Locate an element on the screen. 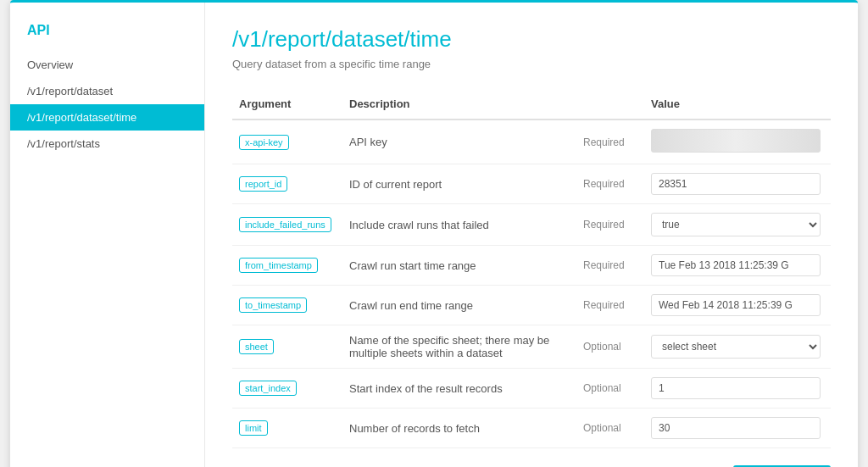 This screenshot has height=467, width=868. arg-badge: to_timestamp is located at coordinates (273, 305).